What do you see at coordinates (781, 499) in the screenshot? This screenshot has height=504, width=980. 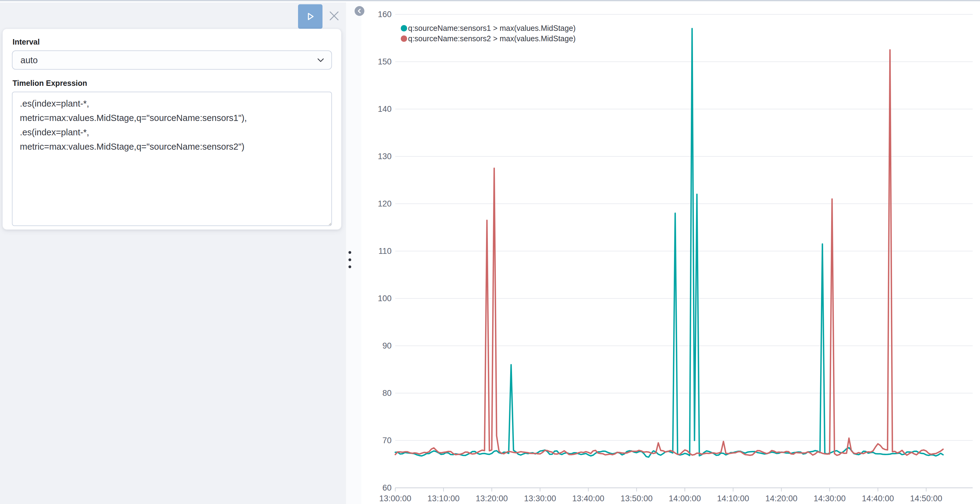 I see `x-axis-label: 14:20:00` at bounding box center [781, 499].